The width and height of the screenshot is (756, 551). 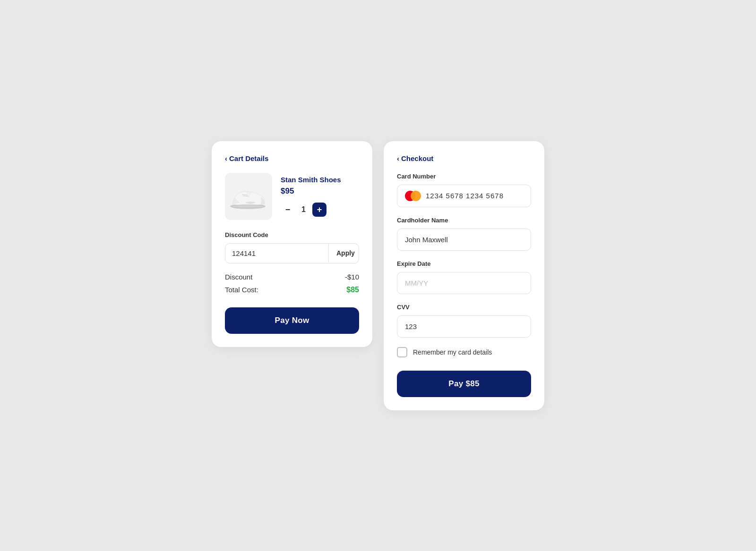 I want to click on cardholder-name-input, so click(x=464, y=240).